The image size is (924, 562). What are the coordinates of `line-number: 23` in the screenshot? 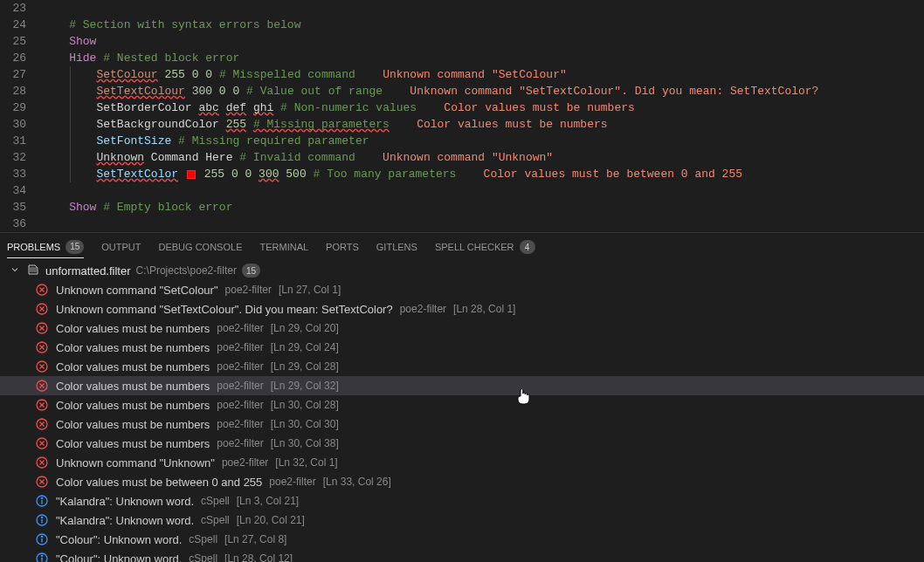 It's located at (21, 9).